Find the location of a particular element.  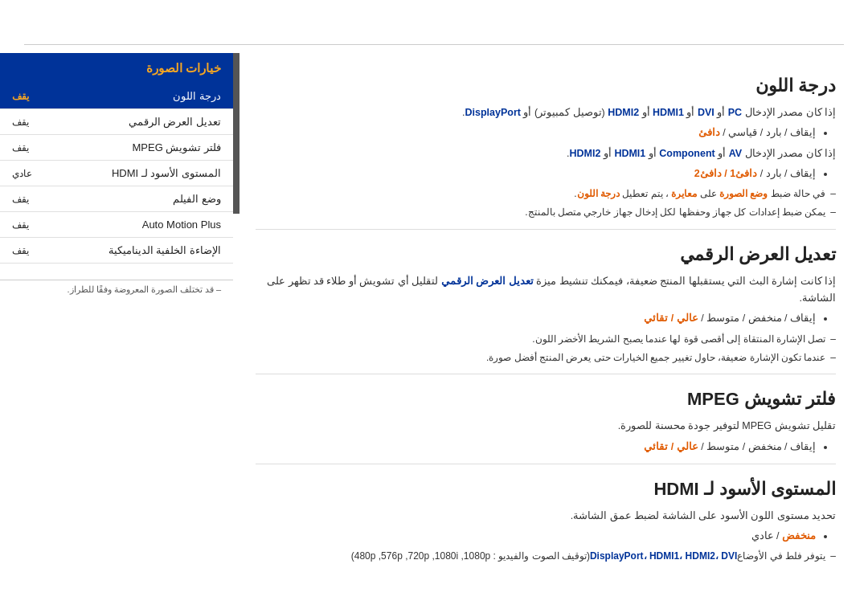

color-tone-para2: إذا كان مصدر الإدخال AV أو Component أو … is located at coordinates (546, 154).